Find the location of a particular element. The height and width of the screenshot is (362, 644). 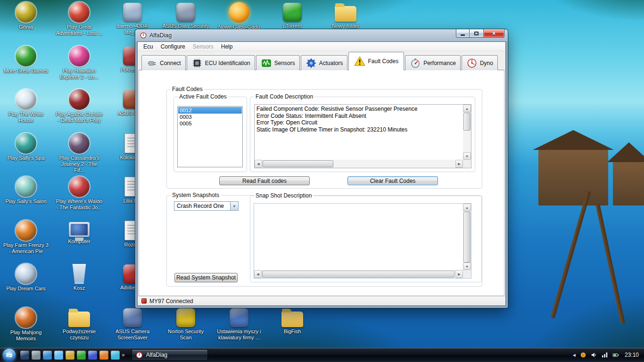

taskbar: » AlfaDiag ◀ 23:10 is located at coordinates (322, 355).